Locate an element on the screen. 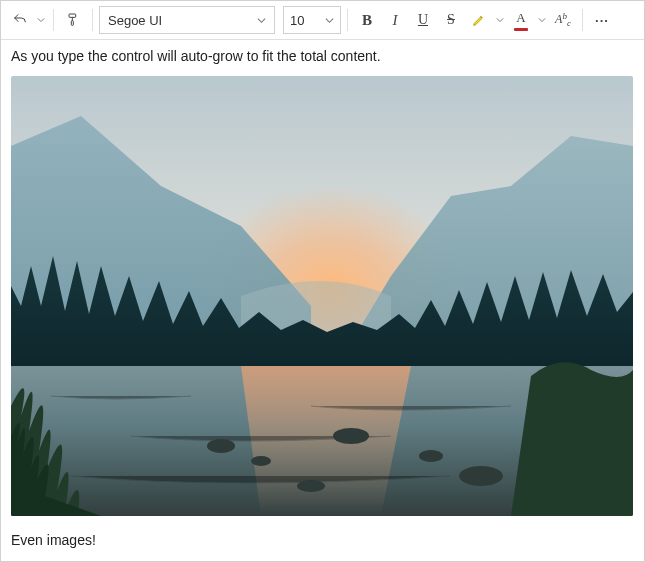 The image size is (645, 562). underline-button: U is located at coordinates (423, 20).